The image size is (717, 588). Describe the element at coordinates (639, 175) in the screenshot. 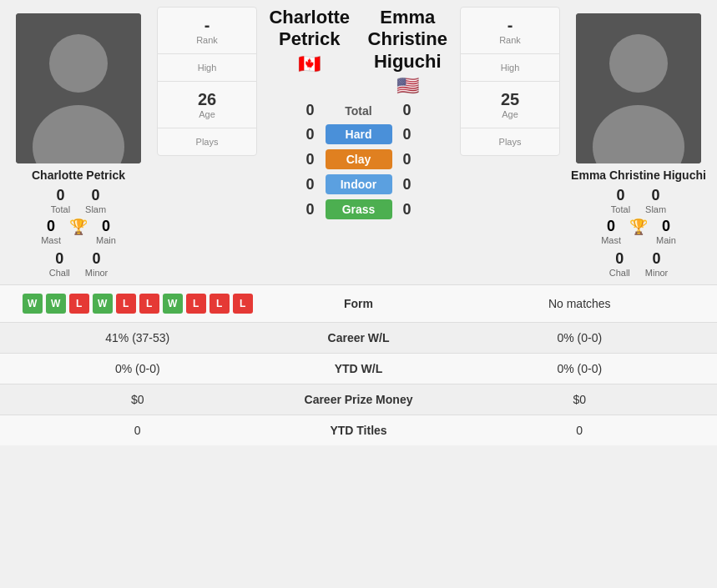

I see `player2-name: Emma Christine Higuchi` at that location.